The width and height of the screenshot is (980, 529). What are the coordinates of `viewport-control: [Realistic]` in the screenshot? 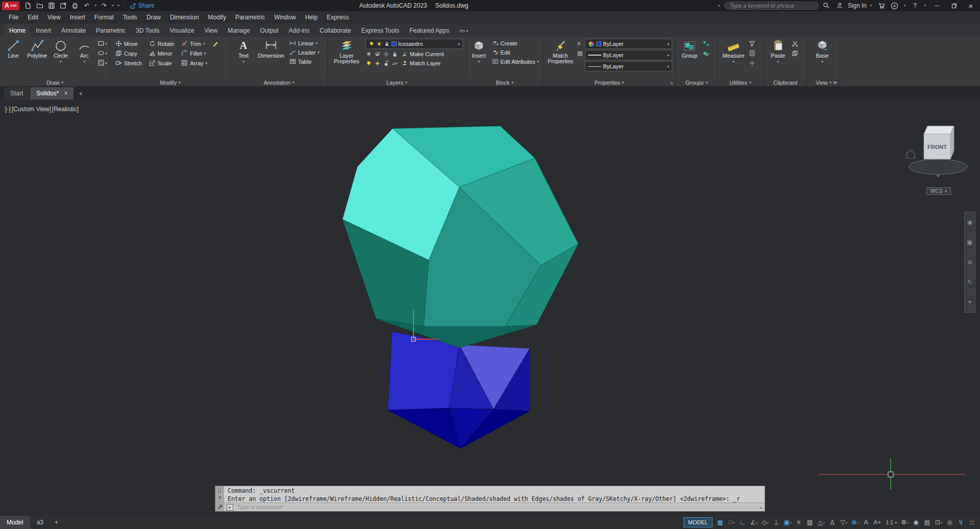 It's located at (65, 109).